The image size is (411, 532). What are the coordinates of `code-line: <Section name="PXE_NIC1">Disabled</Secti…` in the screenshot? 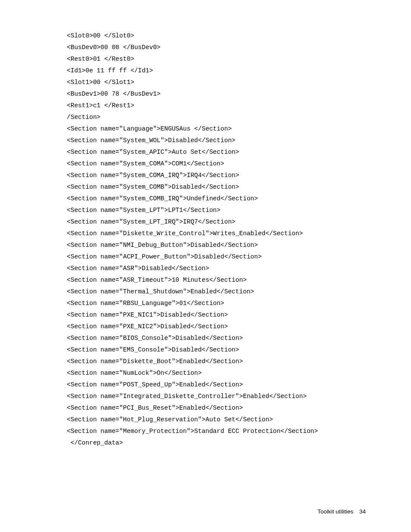 It's located at (239, 315).